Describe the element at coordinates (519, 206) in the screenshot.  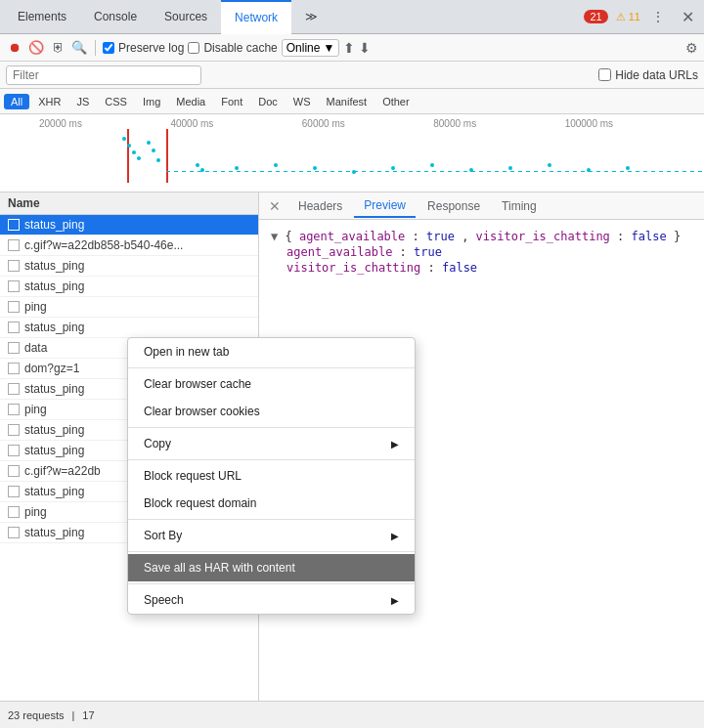
I see `tab-timing: Timing` at that location.